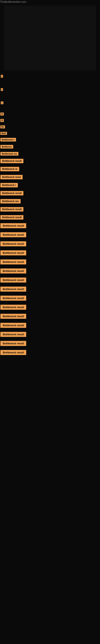  Describe the element at coordinates (12, 193) in the screenshot. I see `bottleneck-label-12: Bottleneck result` at that location.